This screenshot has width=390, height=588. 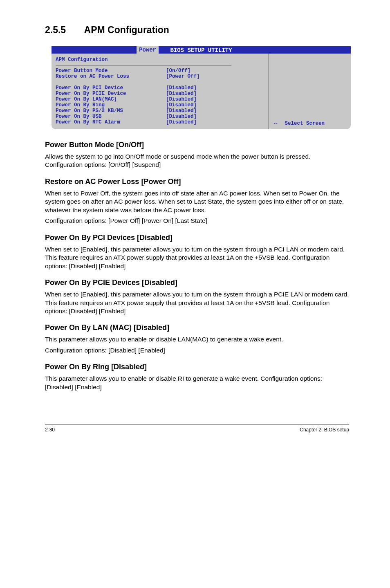 What do you see at coordinates (178, 71) in the screenshot?
I see `setting-value: [On/Off]` at bounding box center [178, 71].